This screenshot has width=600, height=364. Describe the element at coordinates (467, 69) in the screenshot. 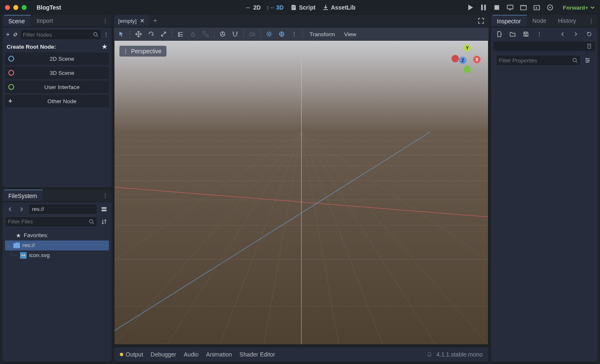

I see `gizmo-y-neg` at that location.